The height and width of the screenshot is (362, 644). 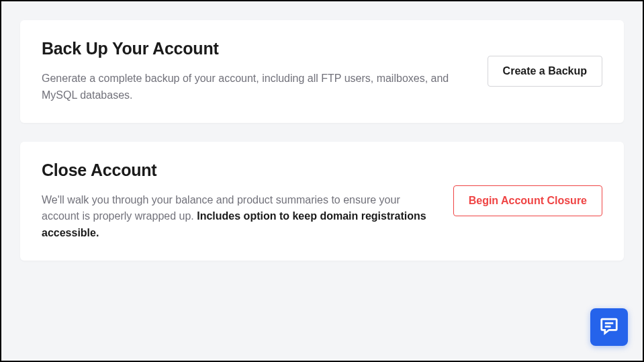 What do you see at coordinates (545, 71) in the screenshot?
I see `create-backup-button: Create a Backup` at bounding box center [545, 71].